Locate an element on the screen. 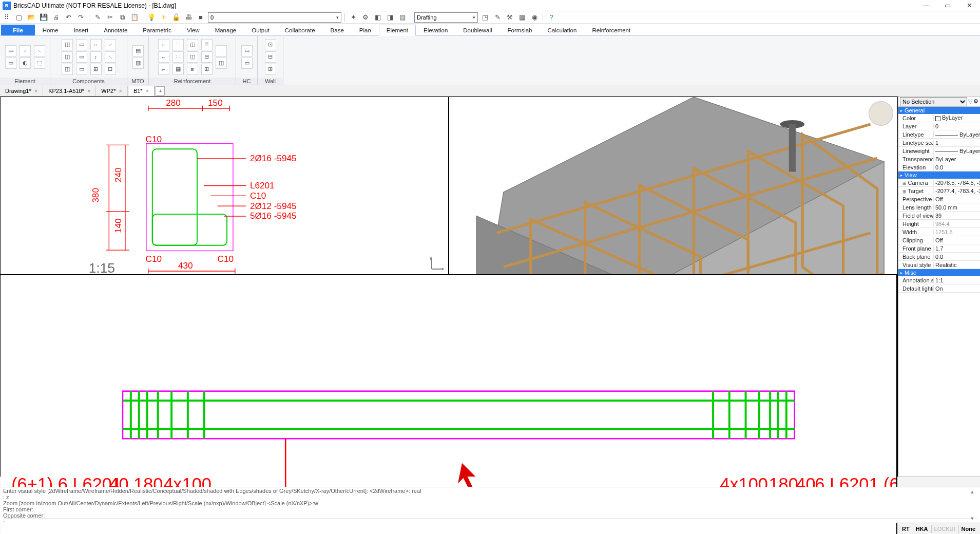  rf-b5: ∷ is located at coordinates (178, 57).